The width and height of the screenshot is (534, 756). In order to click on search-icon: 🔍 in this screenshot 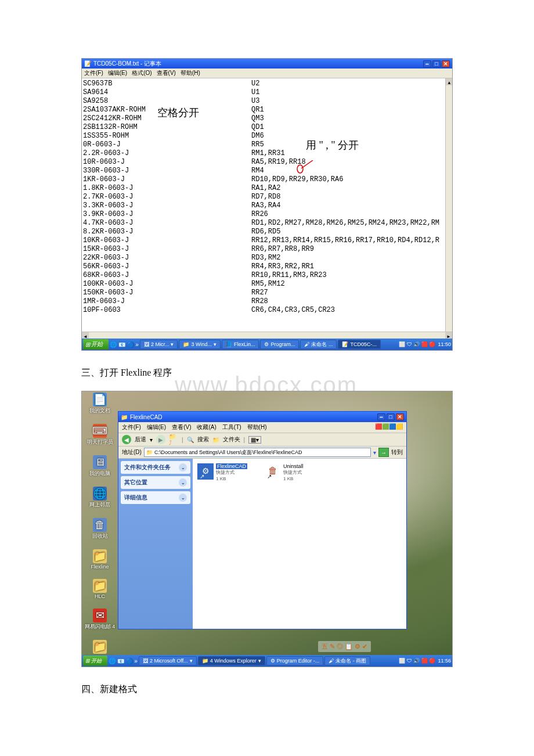, I will do `click(190, 440)`.